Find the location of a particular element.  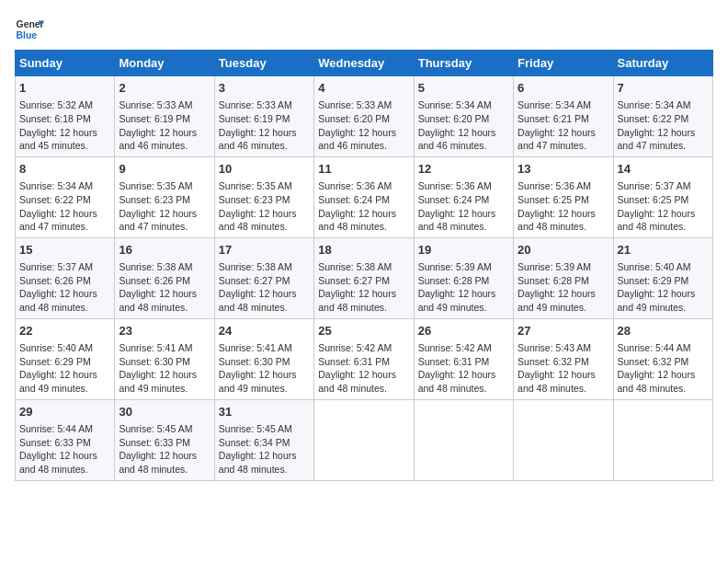

calendar-cell: 3Sunrise: 5:33 AMSunset: 6:19 PMDaylight… is located at coordinates (264, 117).